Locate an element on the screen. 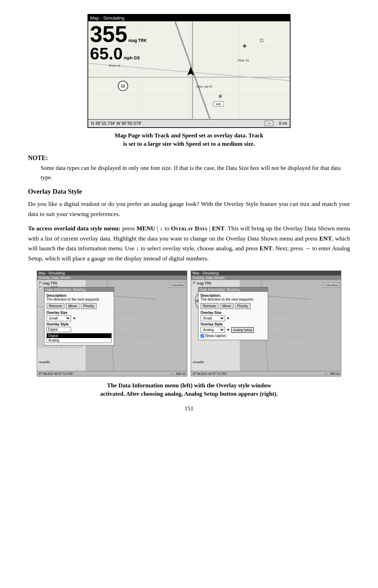  right-desc-text: The direction to the next waypoint. is located at coordinates (233, 299).